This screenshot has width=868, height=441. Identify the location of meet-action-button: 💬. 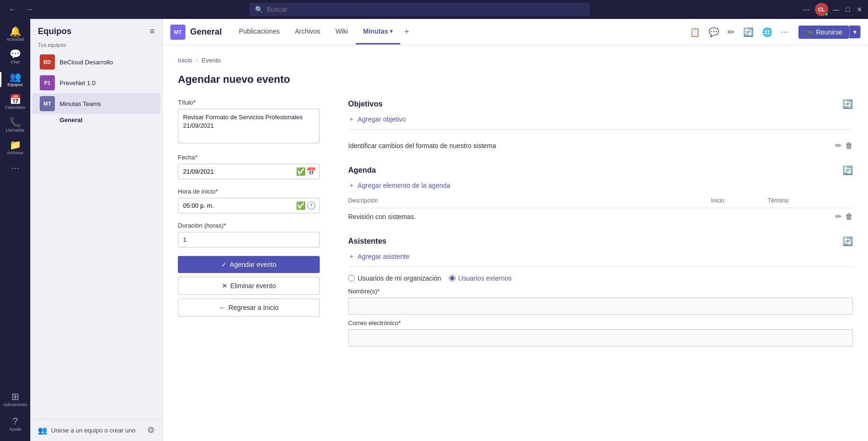
(714, 32).